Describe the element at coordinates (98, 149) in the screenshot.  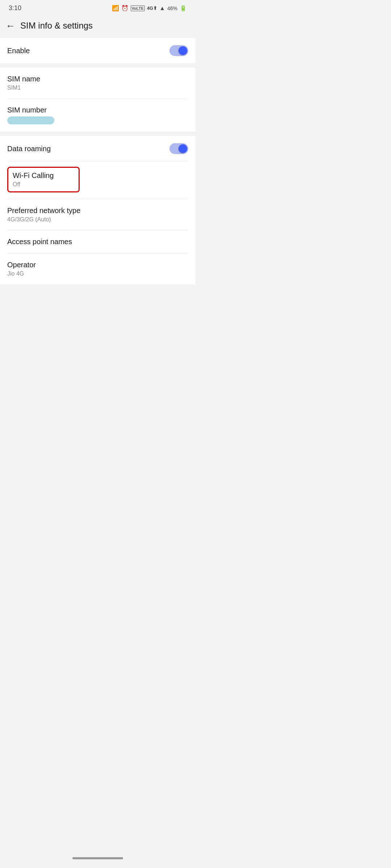
I see `data-roaming-row: Data roaming` at that location.